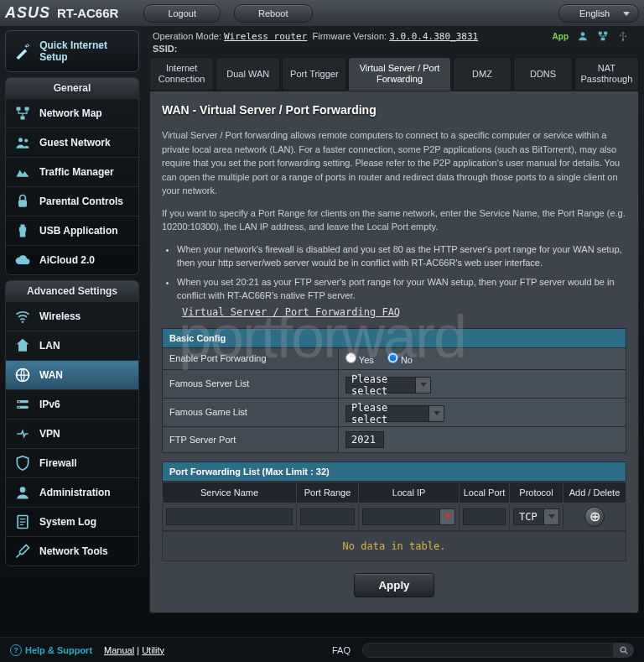  Describe the element at coordinates (72, 374) in the screenshot. I see `nav-wan: WAN` at that location.